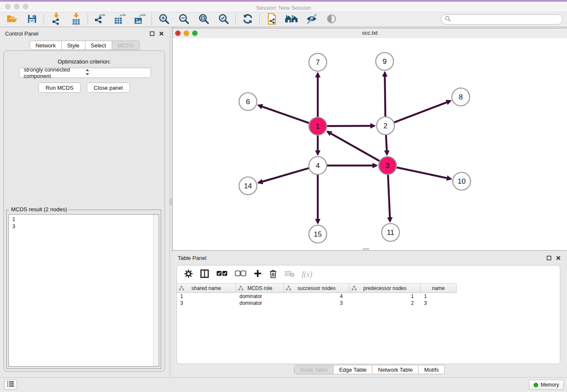  I want to click on column-header-mcds-role: MCDS role, so click(260, 288).